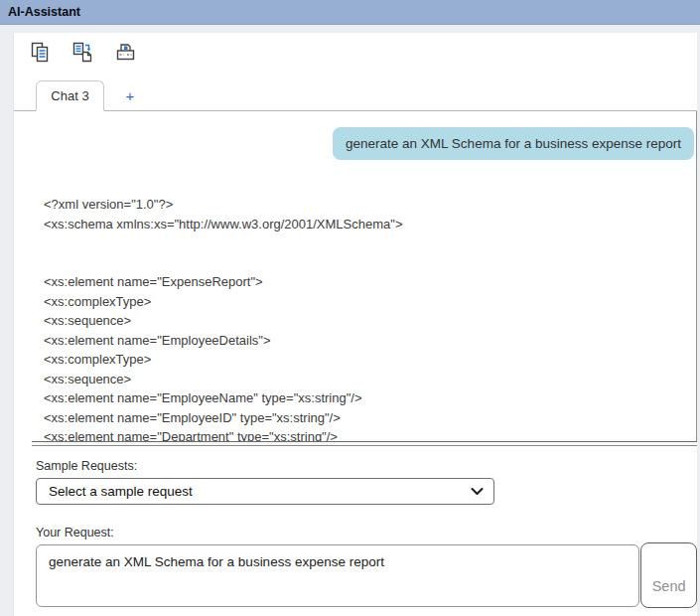 This screenshot has height=616, width=700. What do you see at coordinates (366, 576) in the screenshot?
I see `request-row: generate an XML Schema for a business ex…` at bounding box center [366, 576].